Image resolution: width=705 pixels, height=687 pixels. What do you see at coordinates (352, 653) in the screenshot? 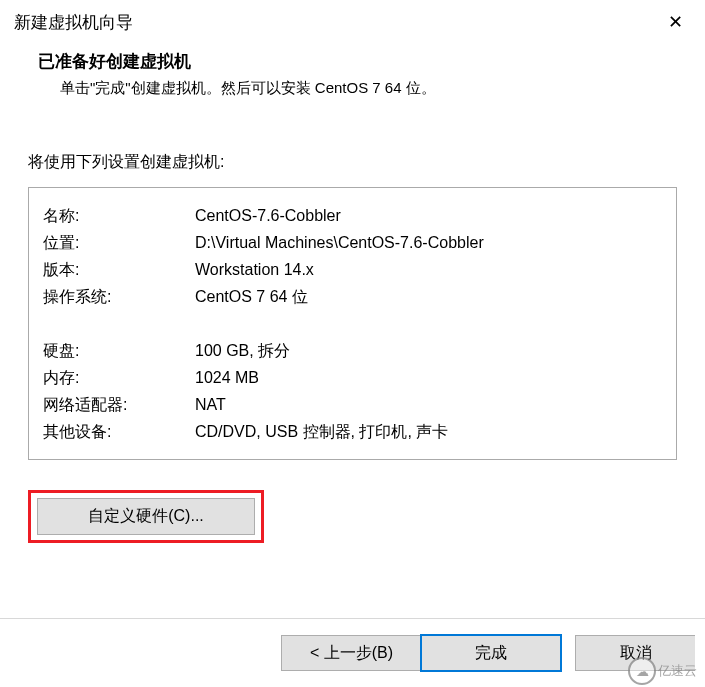
I see `wizard-footer: < 上一步(B) 完成 取消` at bounding box center [352, 653].